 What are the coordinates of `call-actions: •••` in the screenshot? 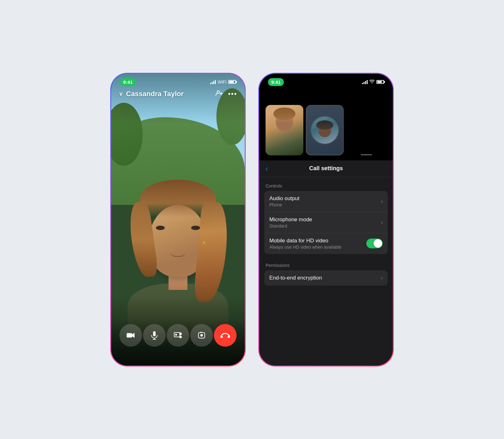 It's located at (226, 94).